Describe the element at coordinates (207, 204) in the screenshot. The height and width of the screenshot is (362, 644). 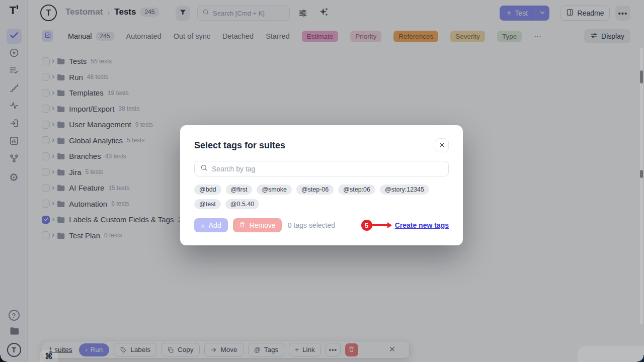
I see `tag-pill: @test` at that location.